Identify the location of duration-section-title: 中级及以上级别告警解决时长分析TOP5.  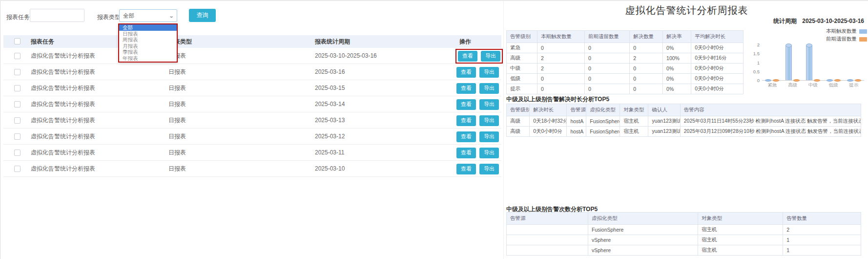
(558, 100).